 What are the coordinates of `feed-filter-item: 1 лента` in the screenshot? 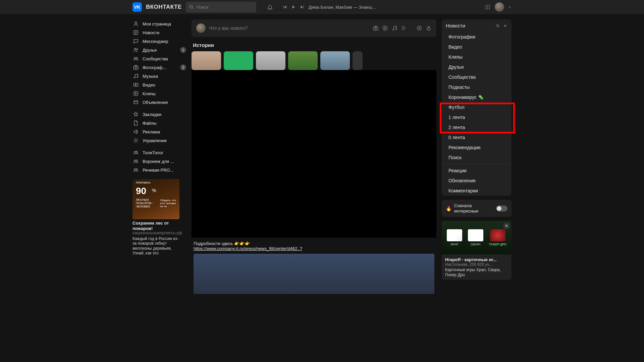 It's located at (477, 117).